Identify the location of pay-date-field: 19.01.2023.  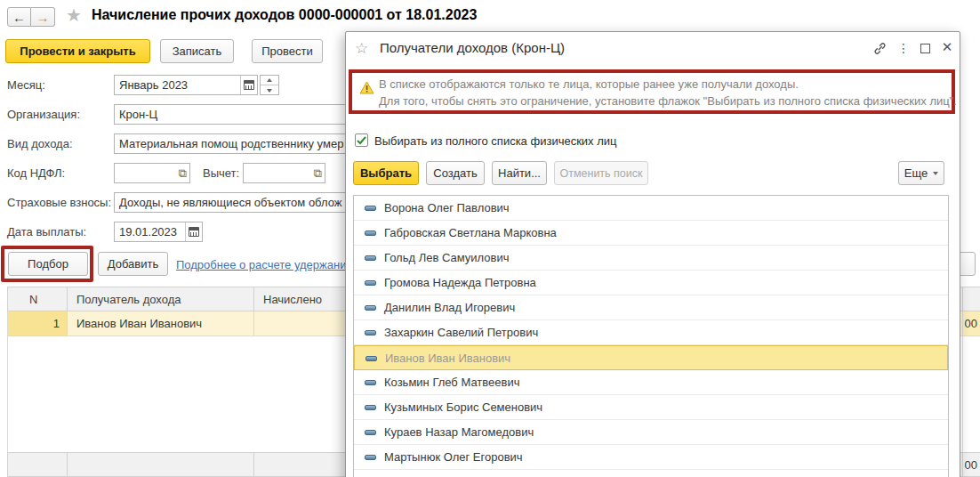
(158, 231).